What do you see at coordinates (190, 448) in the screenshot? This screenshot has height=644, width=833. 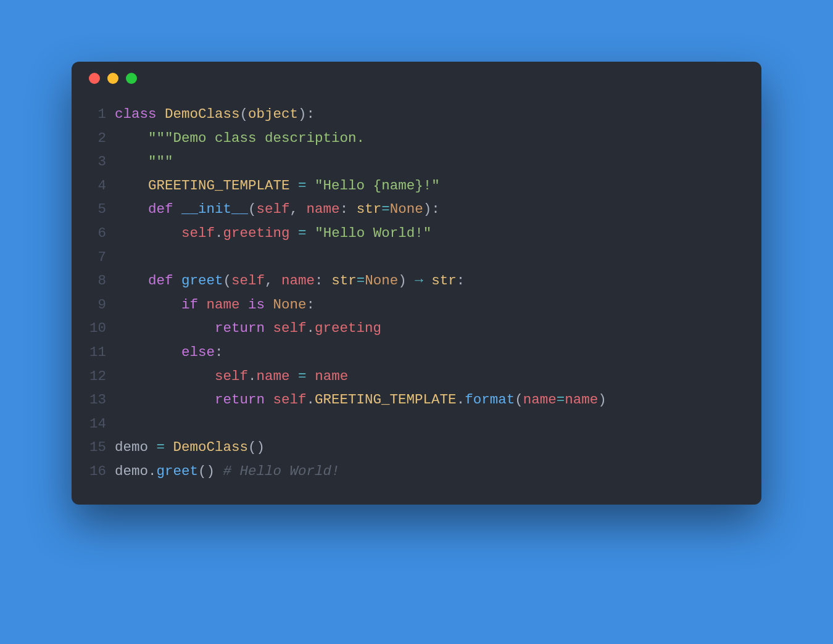 I see `code-text: demo = DemoClass()` at bounding box center [190, 448].